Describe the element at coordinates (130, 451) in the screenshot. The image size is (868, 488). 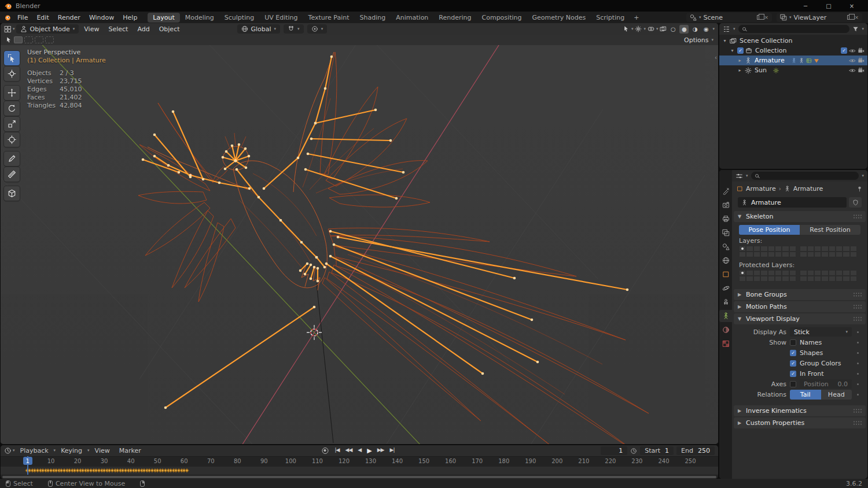
I see `menu-marker: Marker` at that location.